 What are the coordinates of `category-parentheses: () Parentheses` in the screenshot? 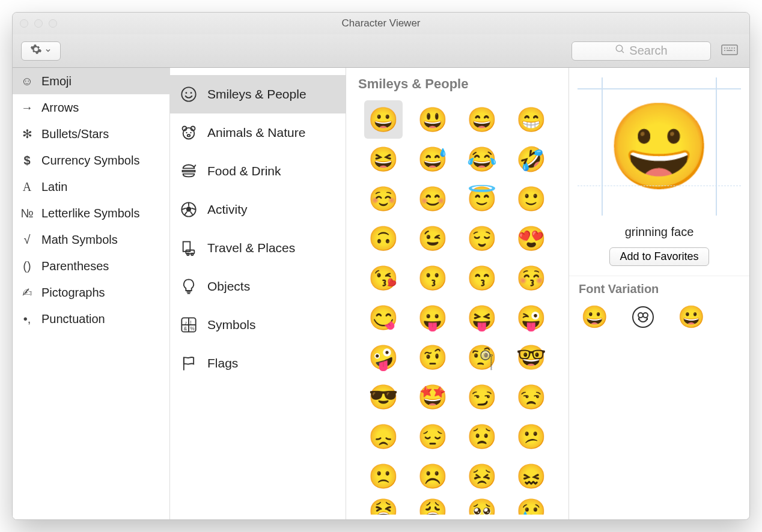 It's located at (91, 266).